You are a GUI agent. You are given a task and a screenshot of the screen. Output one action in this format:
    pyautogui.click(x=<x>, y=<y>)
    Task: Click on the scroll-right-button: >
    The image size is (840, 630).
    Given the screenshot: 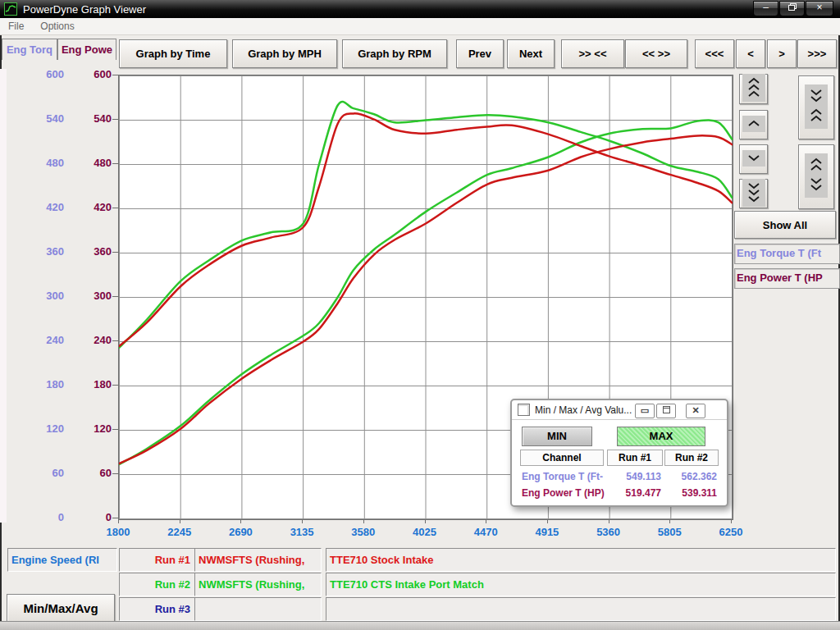 What is the action you would take?
    pyautogui.click(x=782, y=54)
    